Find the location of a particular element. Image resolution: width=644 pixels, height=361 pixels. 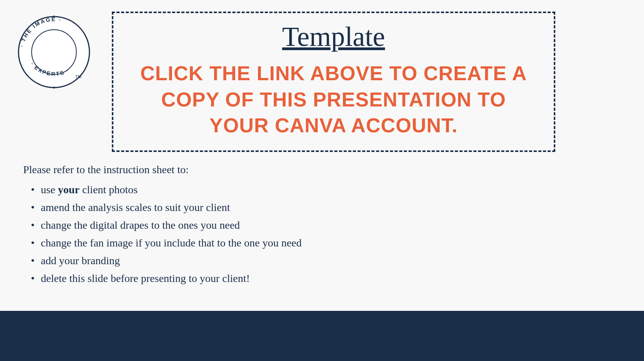

instructions-intro: Please refer to the instruction sheet to… is located at coordinates (322, 170).